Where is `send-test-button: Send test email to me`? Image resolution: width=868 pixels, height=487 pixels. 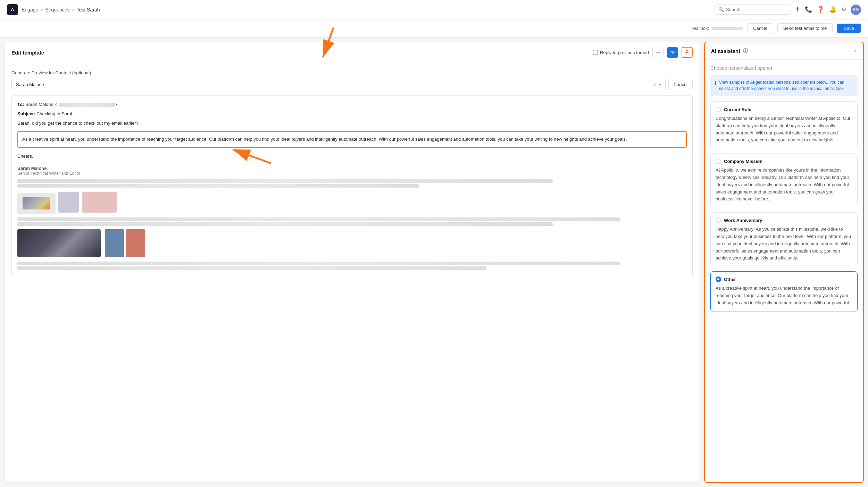
send-test-button: Send test email to me is located at coordinates (805, 28).